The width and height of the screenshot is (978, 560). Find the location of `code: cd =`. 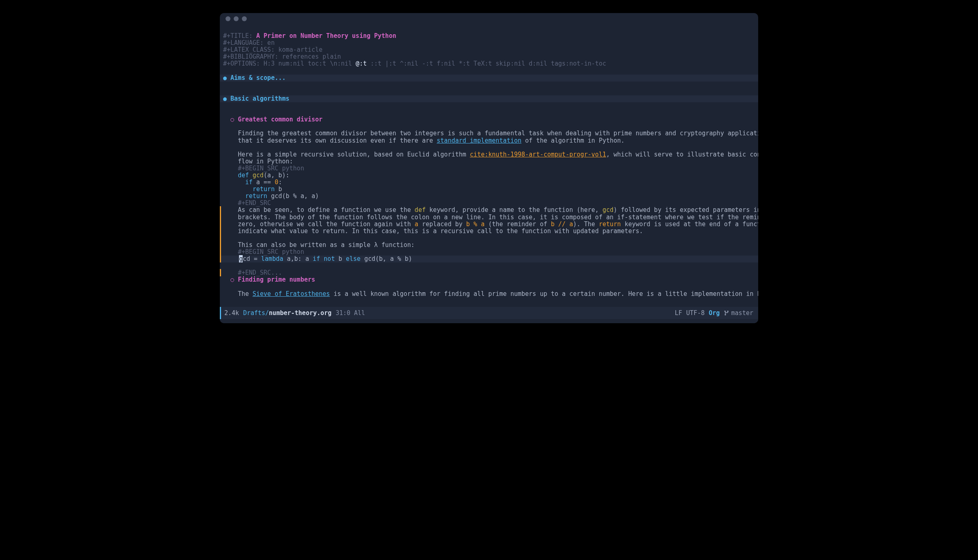

code: cd = is located at coordinates (252, 259).